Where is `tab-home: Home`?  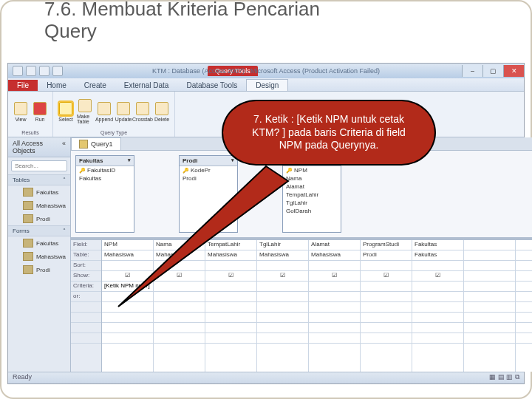 tab-home: Home is located at coordinates (56, 86).